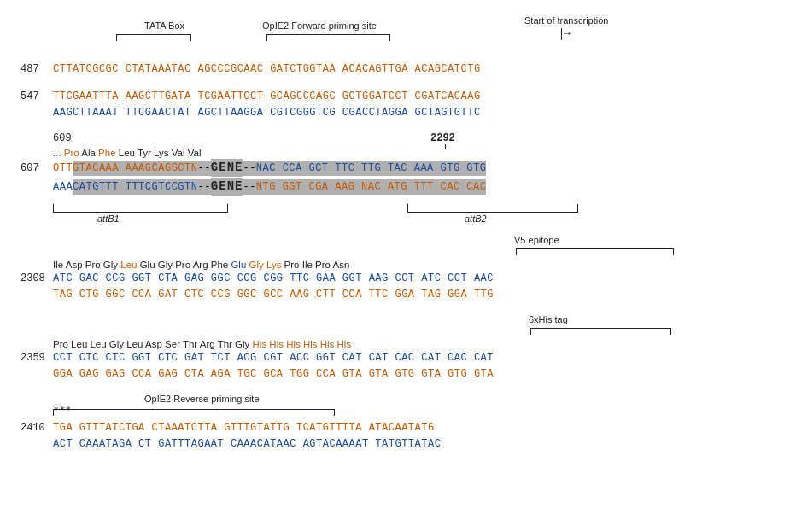 Image resolution: width=790 pixels, height=532 pixels. I want to click on transcription-arrow: →, so click(567, 34).